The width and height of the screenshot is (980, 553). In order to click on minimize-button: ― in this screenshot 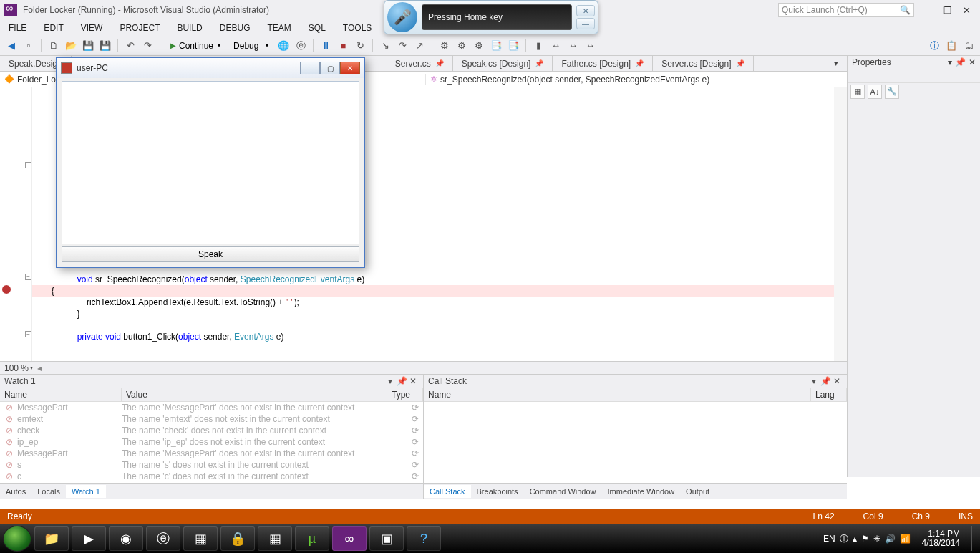, I will do `click(929, 10)`.